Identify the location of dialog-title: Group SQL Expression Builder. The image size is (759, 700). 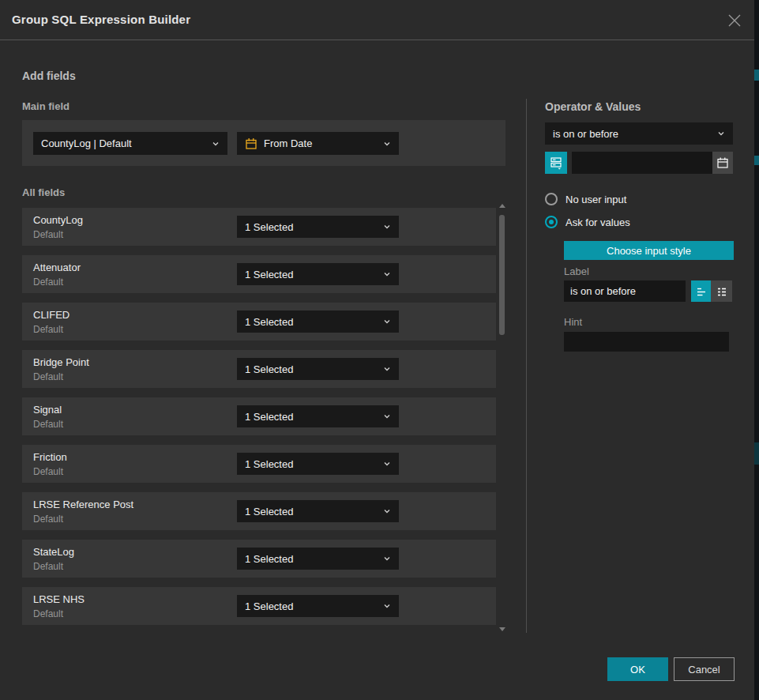
(101, 19).